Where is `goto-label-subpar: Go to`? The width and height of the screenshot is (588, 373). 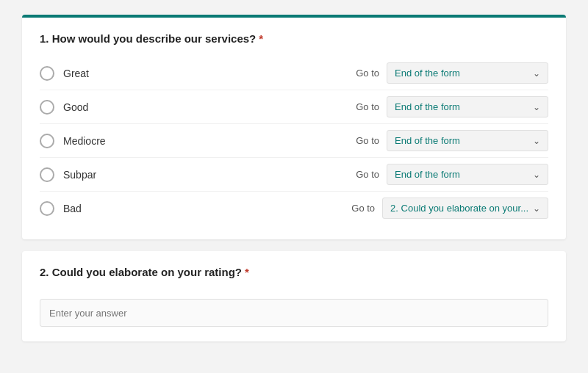
goto-label-subpar: Go to is located at coordinates (368, 175).